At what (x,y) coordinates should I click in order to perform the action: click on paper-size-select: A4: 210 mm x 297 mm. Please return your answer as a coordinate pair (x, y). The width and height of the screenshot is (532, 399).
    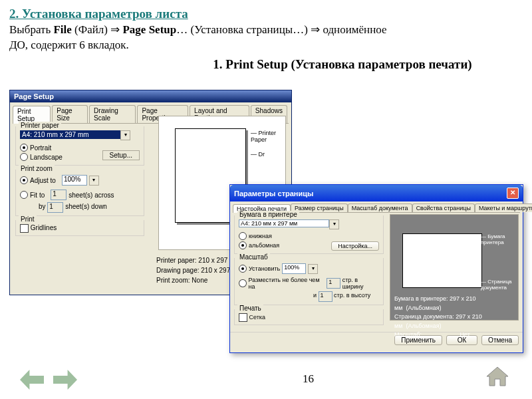
    Looking at the image, I should click on (70, 134).